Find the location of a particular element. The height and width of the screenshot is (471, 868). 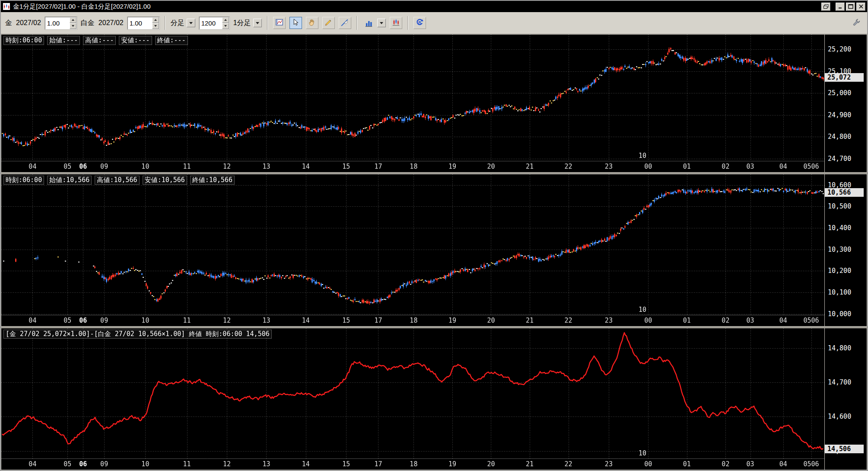

bar-count-spinner is located at coordinates (214, 23).